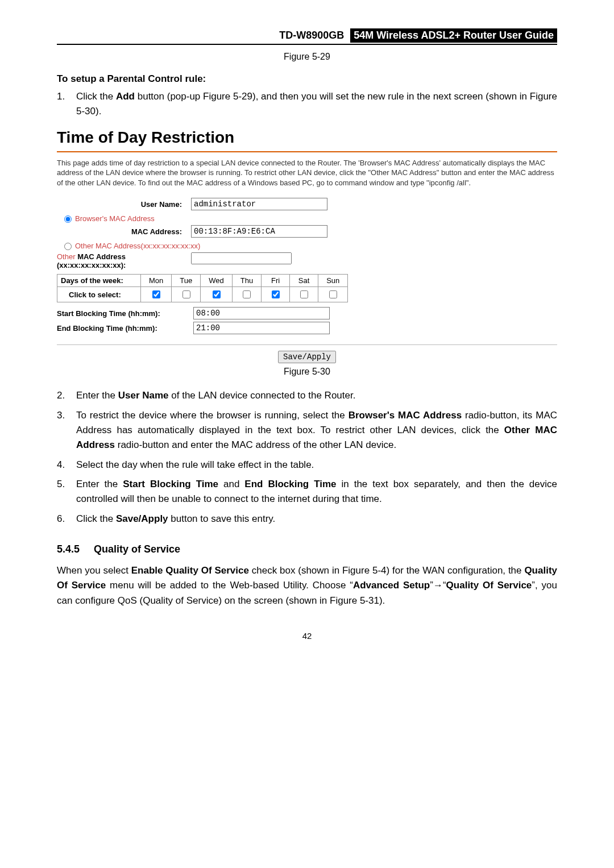 This screenshot has width=614, height=868. What do you see at coordinates (307, 636) in the screenshot?
I see `page-number: 42` at bounding box center [307, 636].